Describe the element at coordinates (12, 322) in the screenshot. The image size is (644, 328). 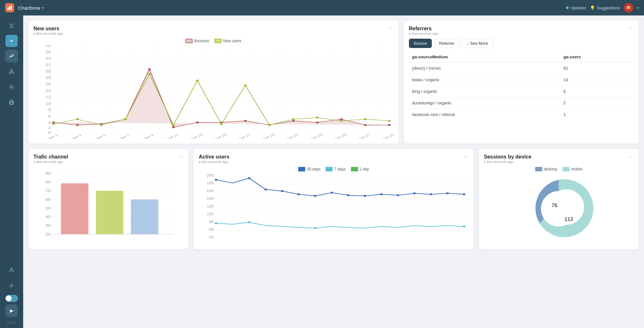
I see `sidebar-version: 1.11.0` at that location.